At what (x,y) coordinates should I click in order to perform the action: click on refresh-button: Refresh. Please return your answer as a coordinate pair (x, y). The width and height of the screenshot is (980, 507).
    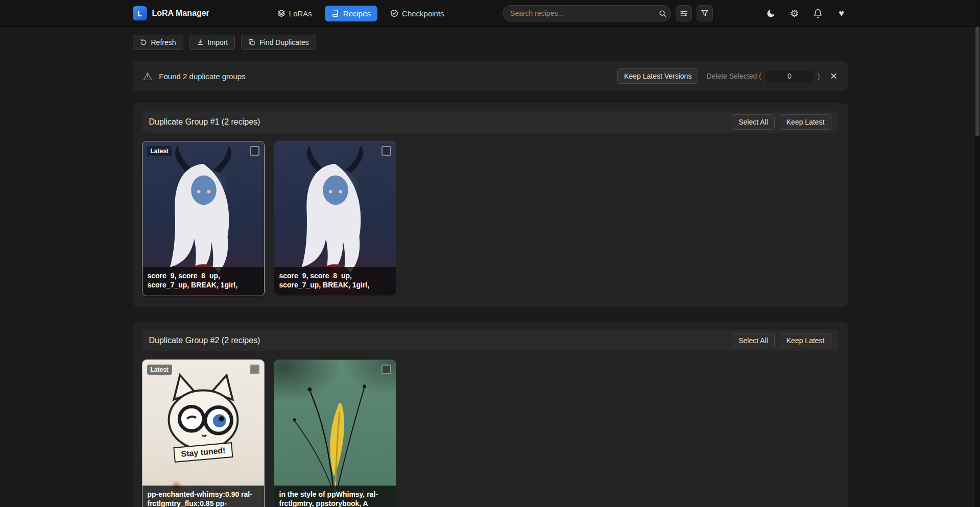
    Looking at the image, I should click on (158, 42).